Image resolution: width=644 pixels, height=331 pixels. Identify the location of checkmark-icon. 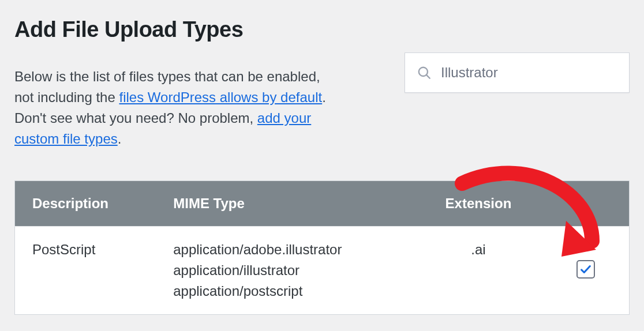
(586, 269).